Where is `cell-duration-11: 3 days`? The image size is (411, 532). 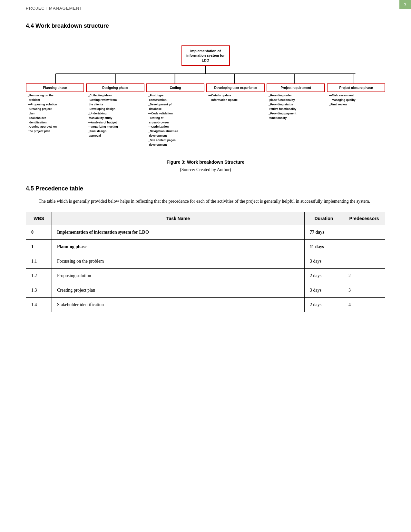
cell-duration-11: 3 days is located at coordinates (324, 262).